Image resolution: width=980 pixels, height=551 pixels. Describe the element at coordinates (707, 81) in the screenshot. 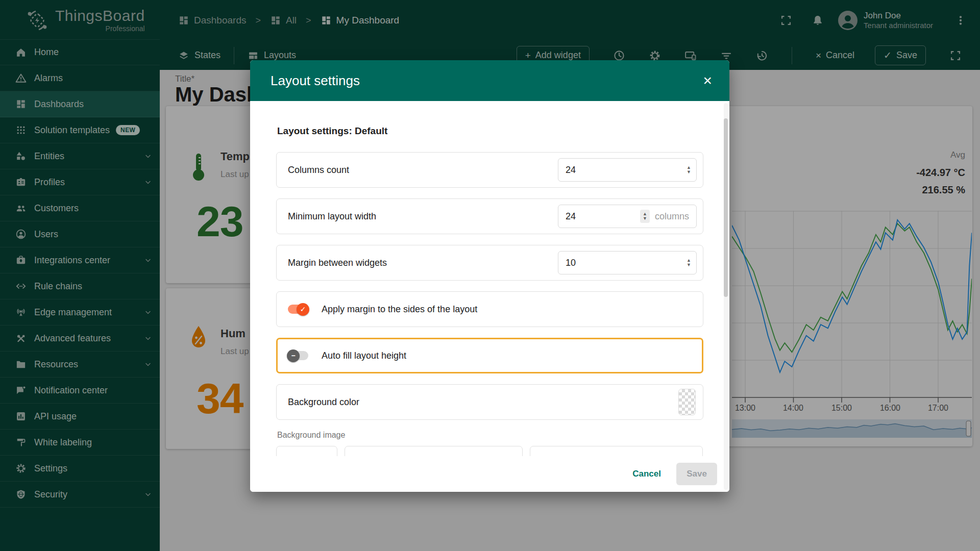

I see `dialog-close-icon: ×` at that location.